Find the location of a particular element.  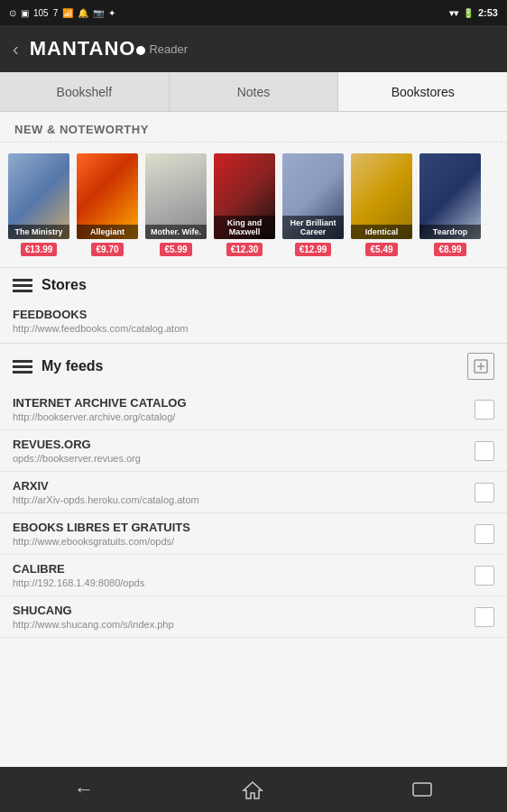

book-title: Identical is located at coordinates (382, 232).